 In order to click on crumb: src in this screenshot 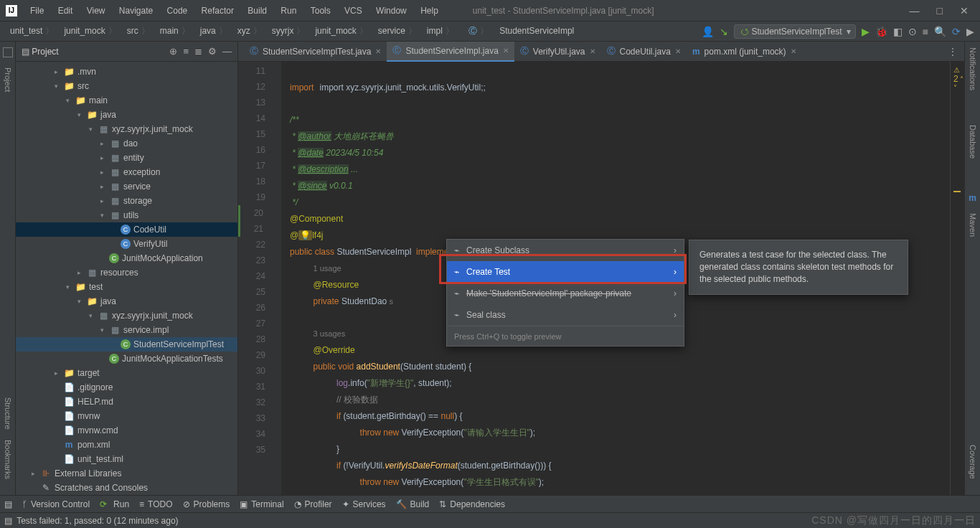, I will do `click(138, 32)`.